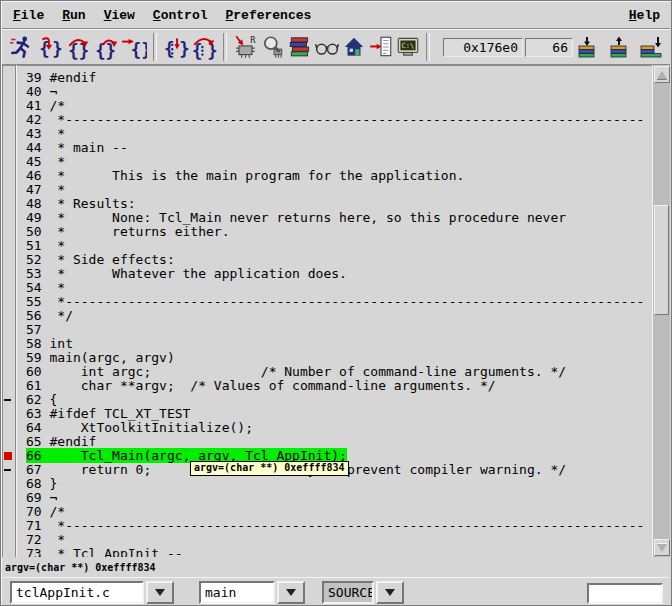  I want to click on line-text: 72 *, so click(46, 540).